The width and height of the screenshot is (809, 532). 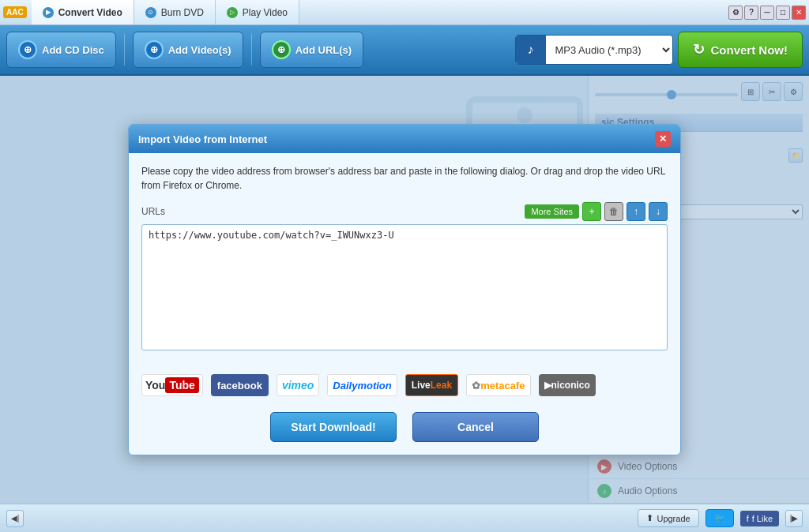 I want to click on upgrade-icon: ⬆, so click(x=649, y=518).